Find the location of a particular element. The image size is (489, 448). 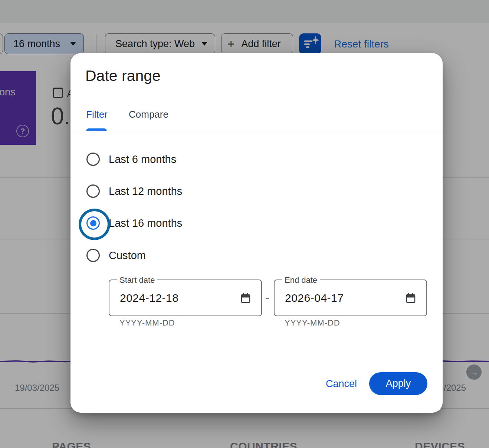

start-date-field: Start date 2024-12-18 is located at coordinates (186, 298).